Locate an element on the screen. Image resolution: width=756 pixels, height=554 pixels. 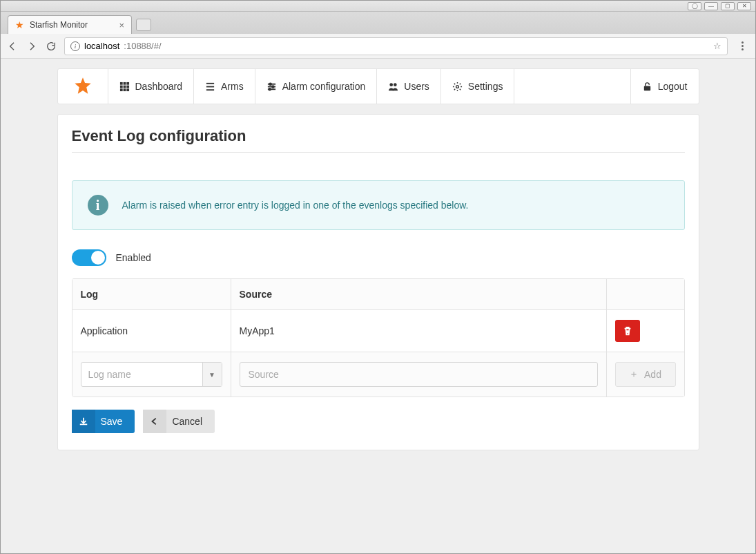
save-button-label: Save is located at coordinates (115, 421).